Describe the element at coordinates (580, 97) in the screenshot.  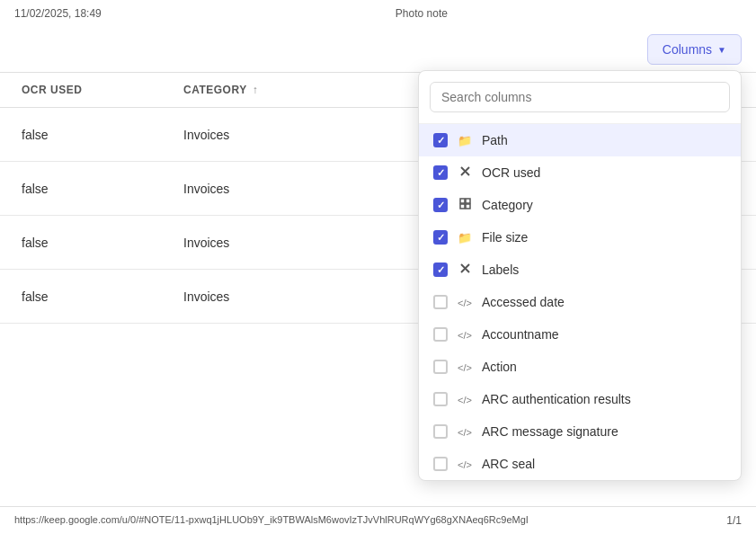
I see `search-box` at that location.